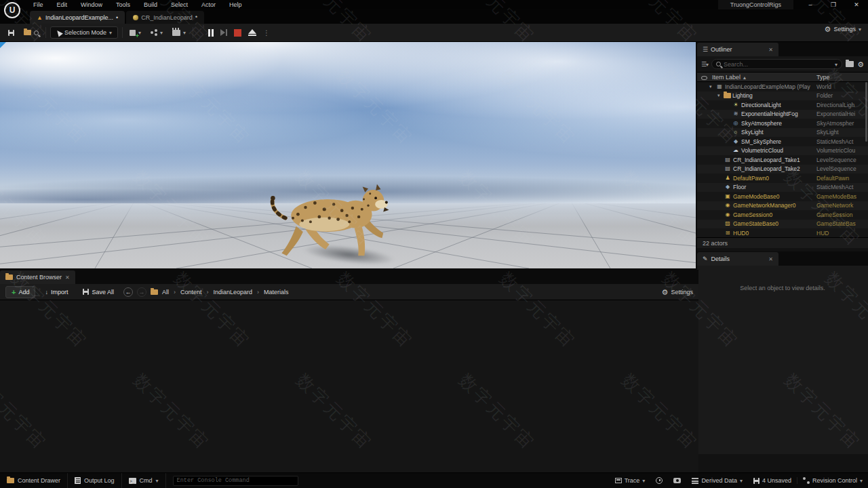 This screenshot has width=868, height=488. I want to click on content-drawer-icon, so click(11, 481).